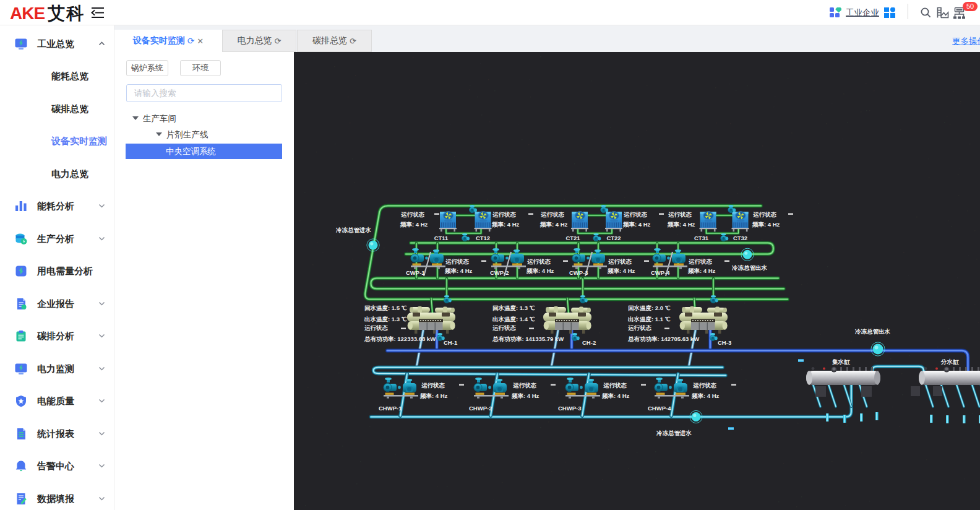  Describe the element at coordinates (579, 272) in the screenshot. I see `svg-text: CWP-3` at that location.